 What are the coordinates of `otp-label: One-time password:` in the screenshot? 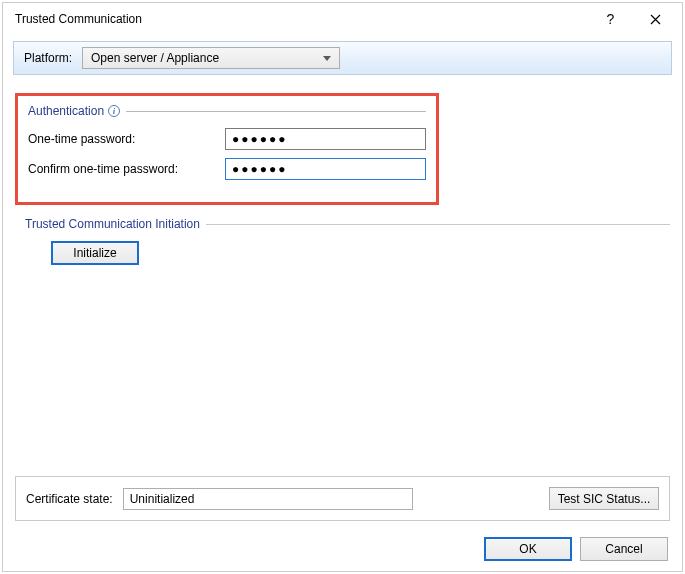 It's located at (126, 139).